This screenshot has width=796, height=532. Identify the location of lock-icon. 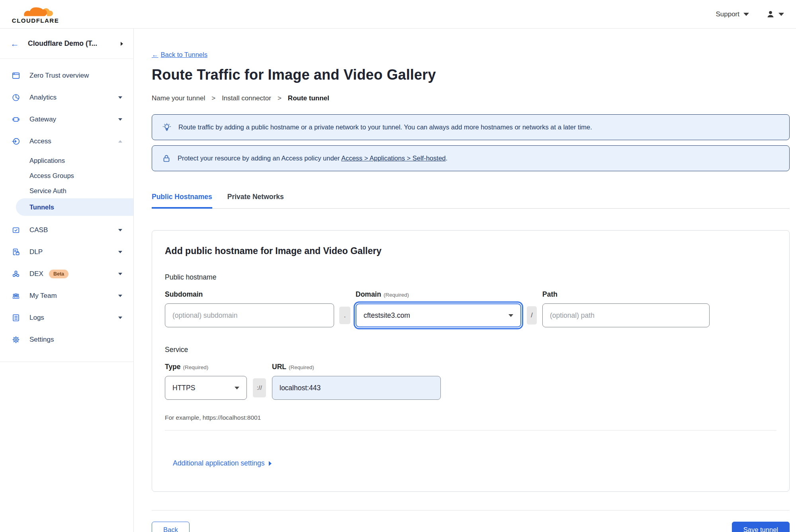
(166, 158).